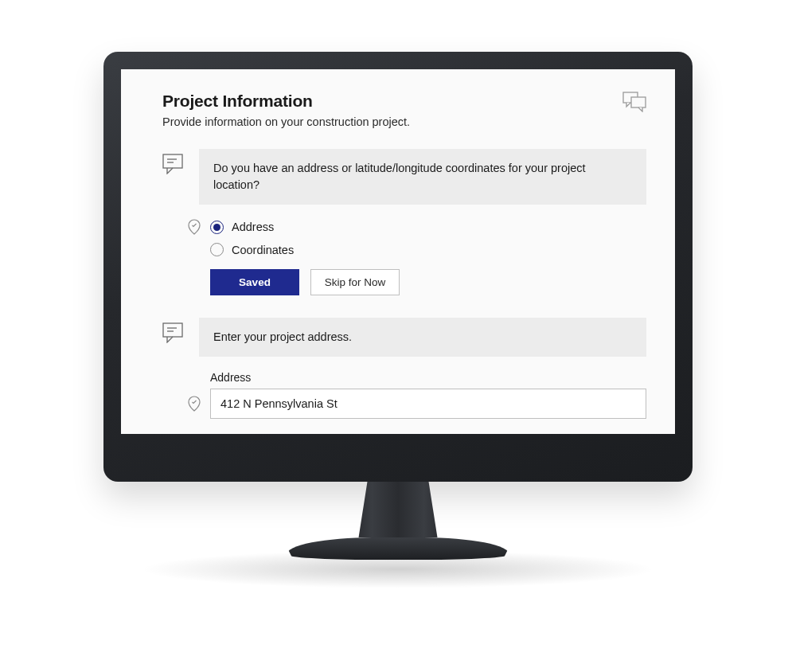  What do you see at coordinates (398, 510) in the screenshot?
I see `monitor-neck` at bounding box center [398, 510].